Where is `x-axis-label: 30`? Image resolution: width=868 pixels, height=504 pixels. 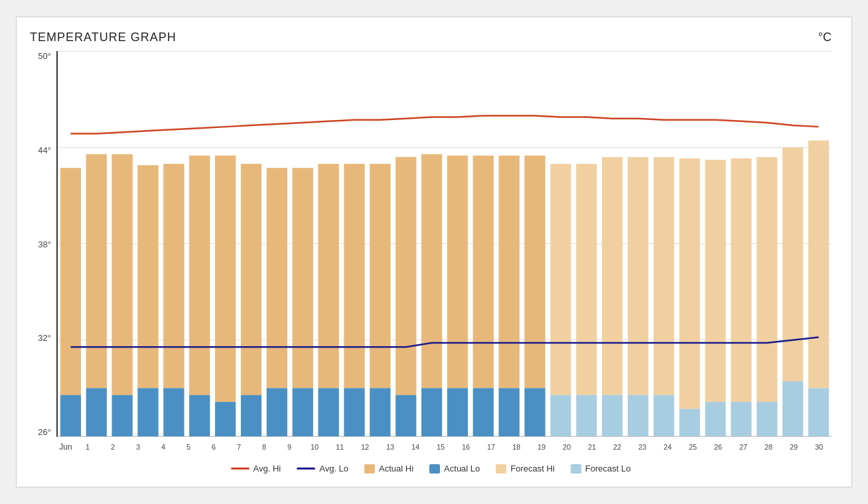
x-axis-label: 30 is located at coordinates (819, 447).